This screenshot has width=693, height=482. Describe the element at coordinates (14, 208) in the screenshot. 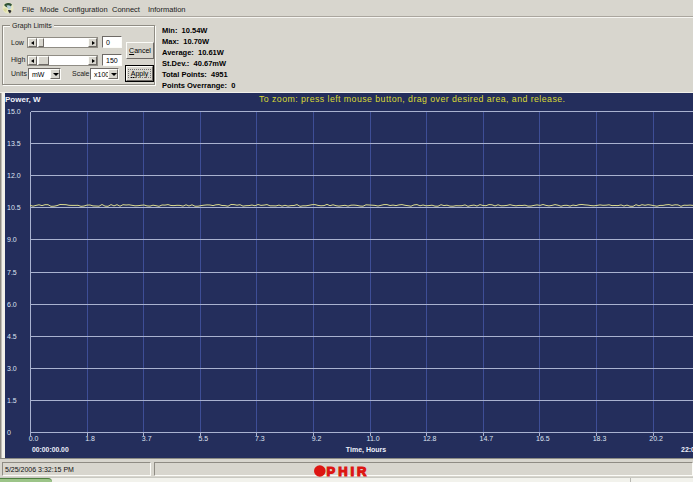

I see `svg-text: 10.5` at that location.